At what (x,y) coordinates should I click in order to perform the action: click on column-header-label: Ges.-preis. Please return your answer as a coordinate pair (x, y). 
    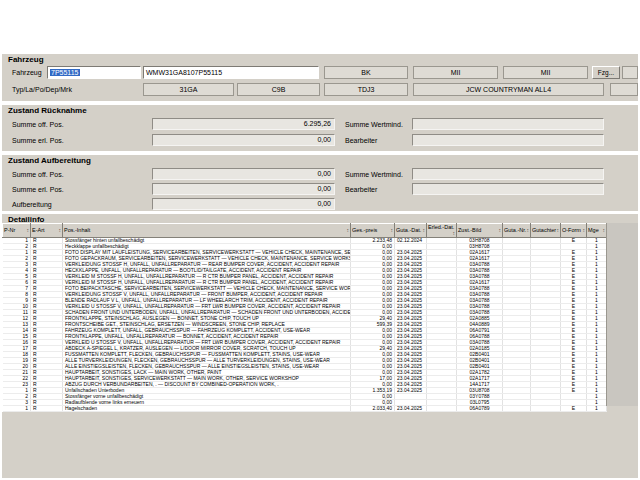
    Looking at the image, I should click on (364, 230).